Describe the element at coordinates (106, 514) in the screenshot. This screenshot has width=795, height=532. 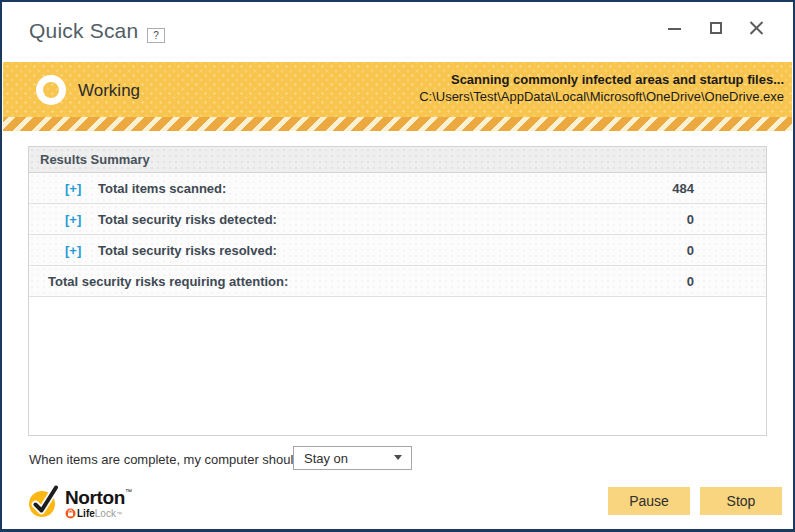
I see `lifelock-lock: Lock` at that location.